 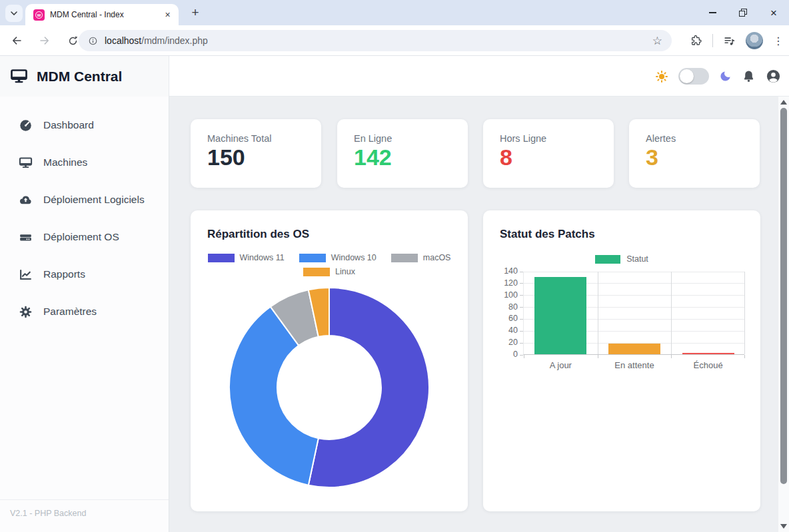 What do you see at coordinates (93, 41) in the screenshot?
I see `site-info-icon` at bounding box center [93, 41].